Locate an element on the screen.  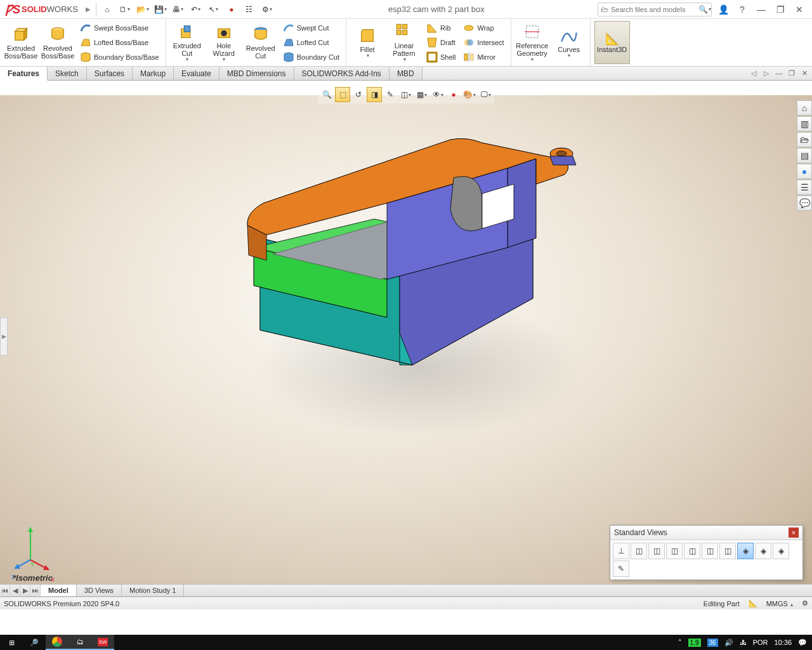
taskbar-solidworks-button: SW is located at coordinates (103, 642).